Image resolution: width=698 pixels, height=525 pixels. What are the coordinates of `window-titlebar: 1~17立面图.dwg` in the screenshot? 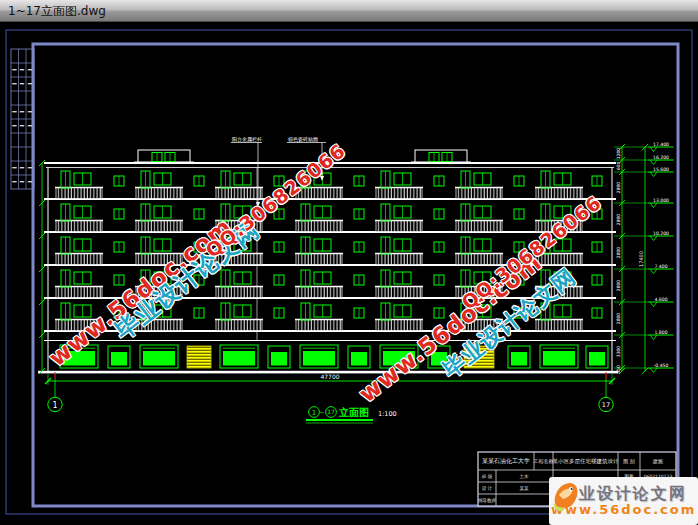 It's located at (349, 11).